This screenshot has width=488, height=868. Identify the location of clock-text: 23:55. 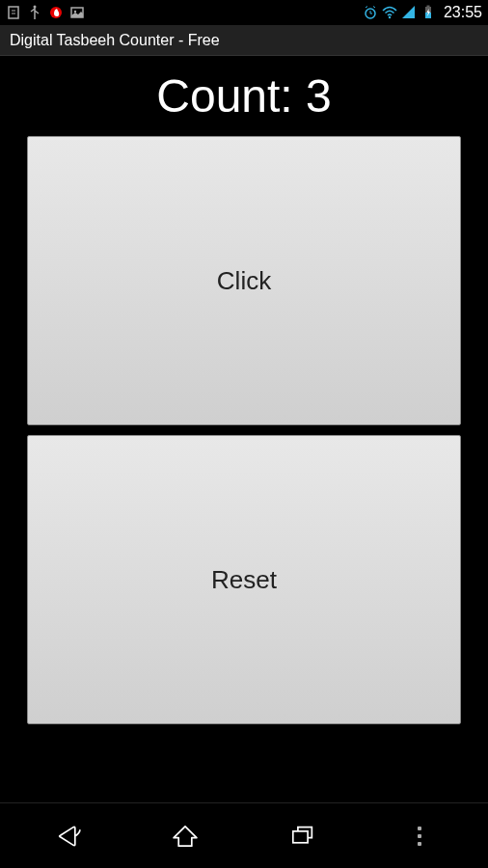
(463, 13).